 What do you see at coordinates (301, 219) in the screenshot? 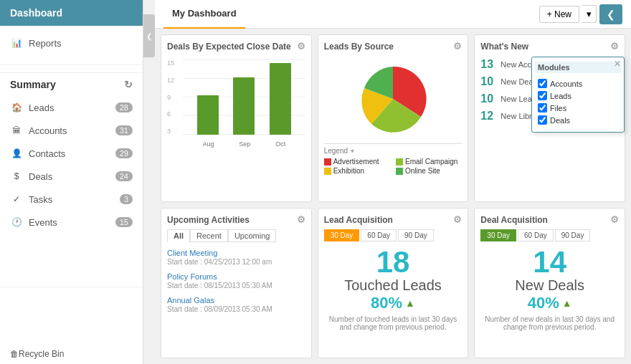
I see `upcoming-gear-icon: ⚙` at bounding box center [301, 219].